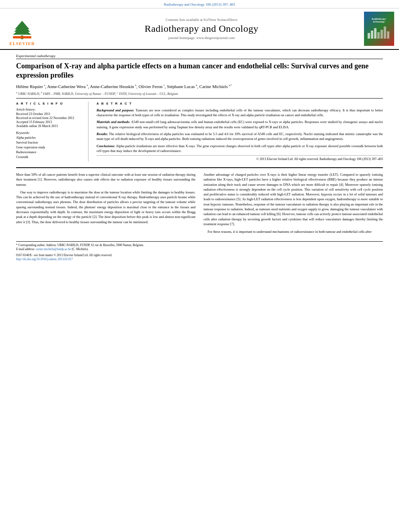  Describe the element at coordinates (202, 20) in the screenshot. I see `sciverse-line: Contents lists available at SciVerse Sci…` at that location.